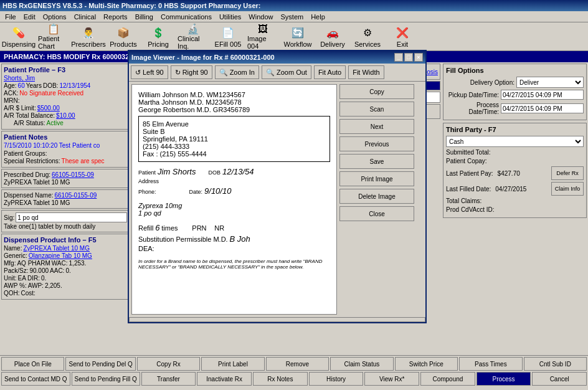 The image size is (588, 390). What do you see at coordinates (158, 37) in the screenshot?
I see `toolbar-pricing: 💲 Pricing` at bounding box center [158, 37].